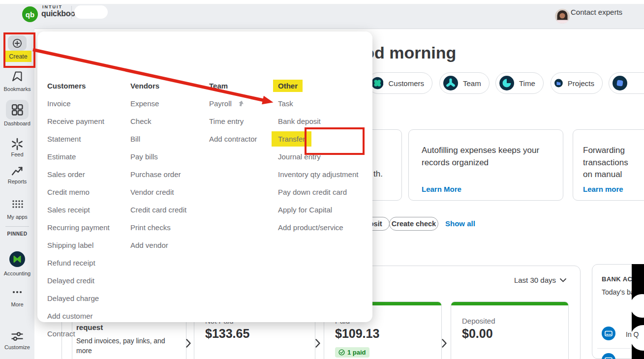  I want to click on sidebar-divider, so click(17, 226).